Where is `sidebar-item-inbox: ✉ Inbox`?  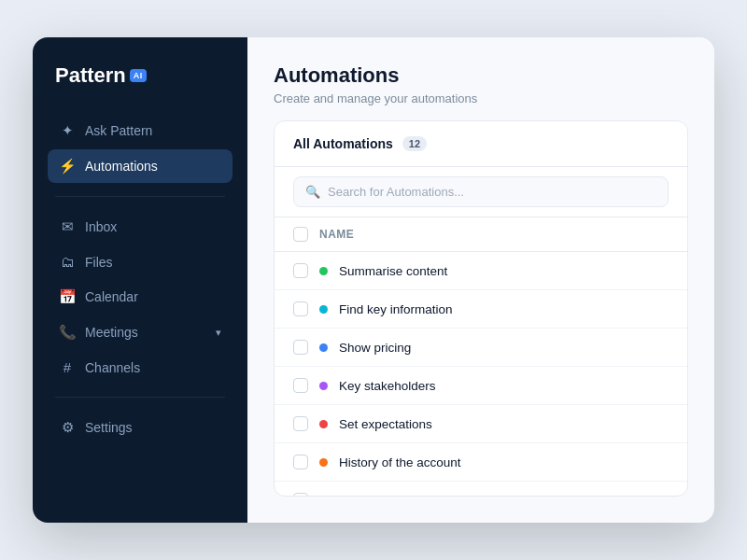 sidebar-item-inbox: ✉ Inbox is located at coordinates (140, 227).